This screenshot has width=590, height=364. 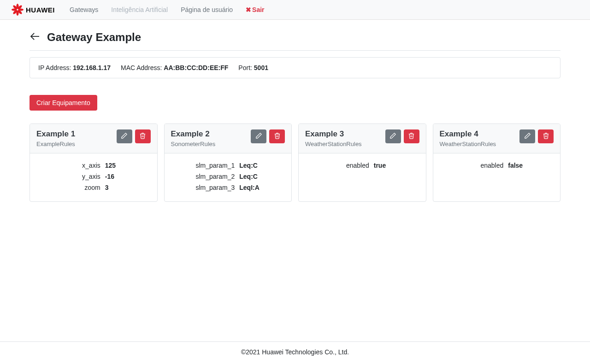 I want to click on device-card-body: x_axis125y_axis-16zoom3, so click(x=94, y=177).